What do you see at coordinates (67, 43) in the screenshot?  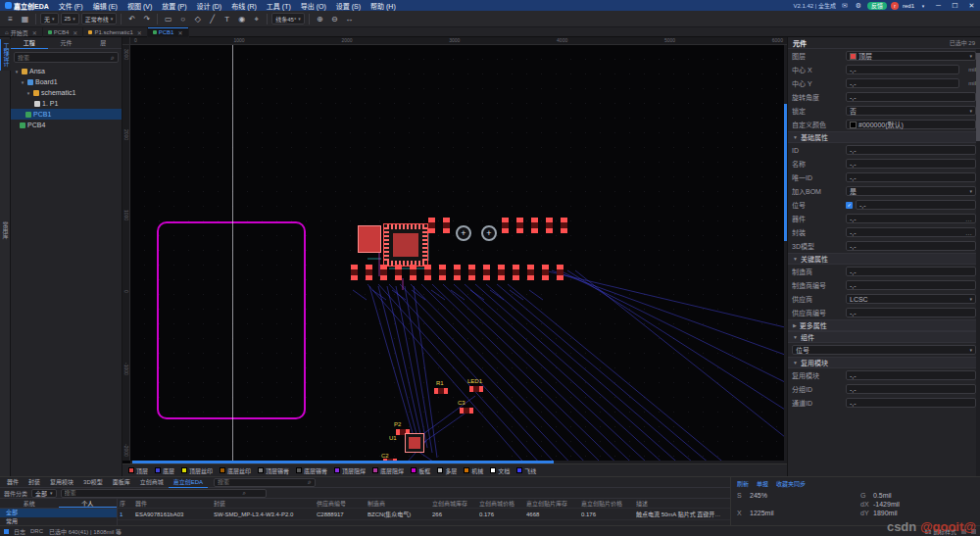 I see `tab-components: 元件` at bounding box center [67, 43].